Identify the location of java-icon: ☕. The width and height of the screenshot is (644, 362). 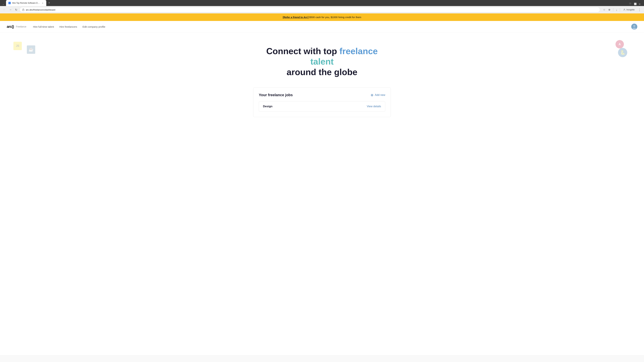
(31, 49).